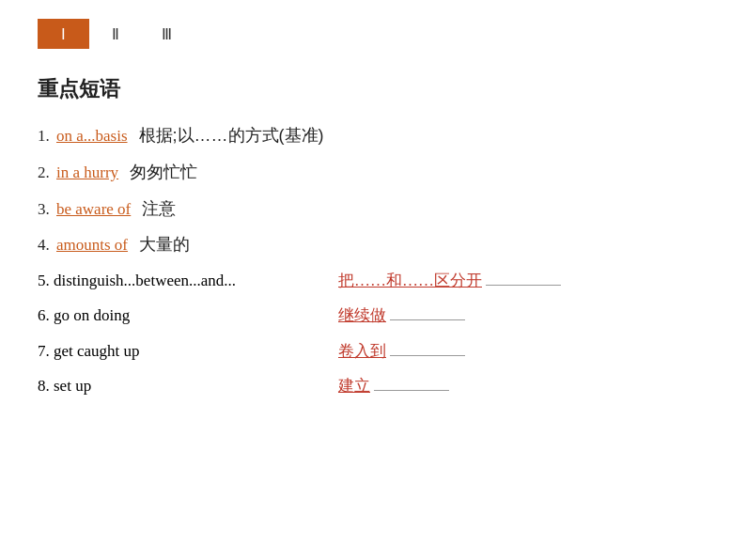  Describe the element at coordinates (402, 316) in the screenshot. I see `phrase-answer-right-6: 继续做` at that location.